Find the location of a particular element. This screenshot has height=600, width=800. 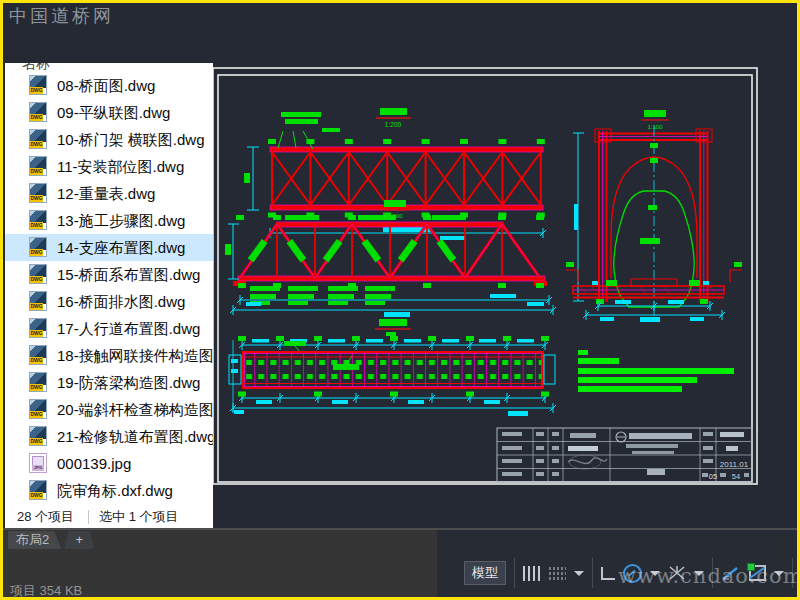

watermark-site-url: www.cndao.com is located at coordinates (709, 576).